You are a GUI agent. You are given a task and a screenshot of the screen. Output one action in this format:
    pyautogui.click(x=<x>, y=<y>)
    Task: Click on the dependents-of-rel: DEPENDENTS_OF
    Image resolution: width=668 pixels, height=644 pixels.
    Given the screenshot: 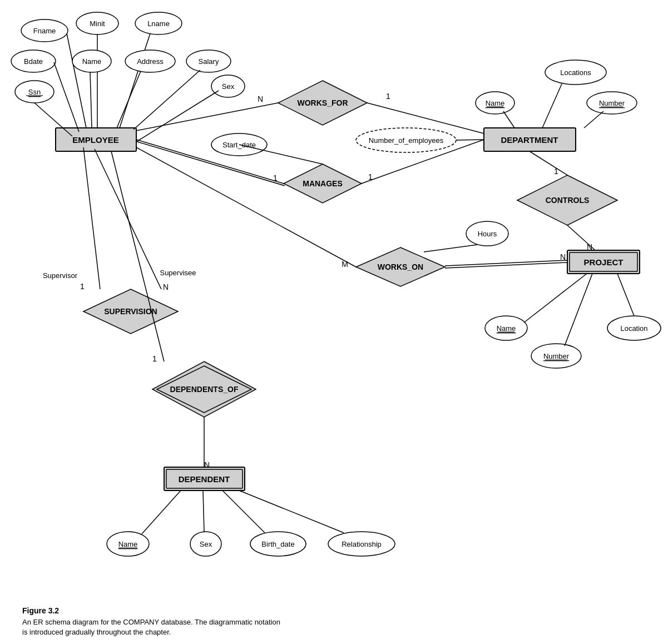 What is the action you would take?
    pyautogui.click(x=205, y=389)
    